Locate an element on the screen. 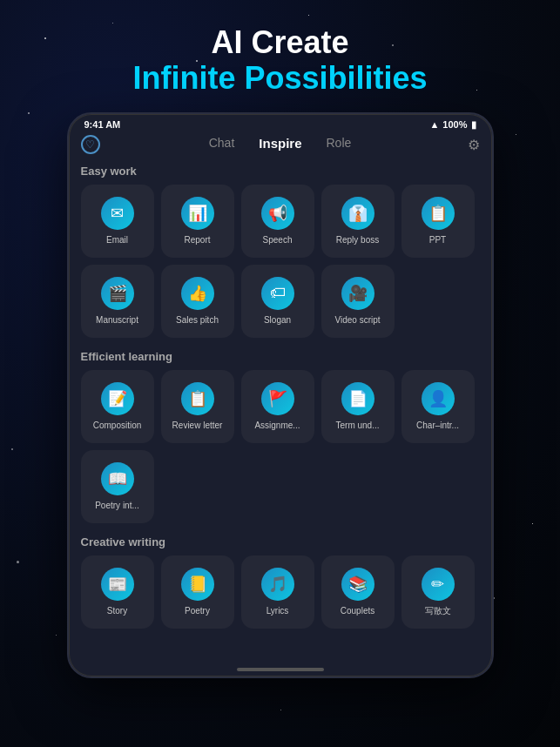  speech-label: Speech is located at coordinates (278, 240).